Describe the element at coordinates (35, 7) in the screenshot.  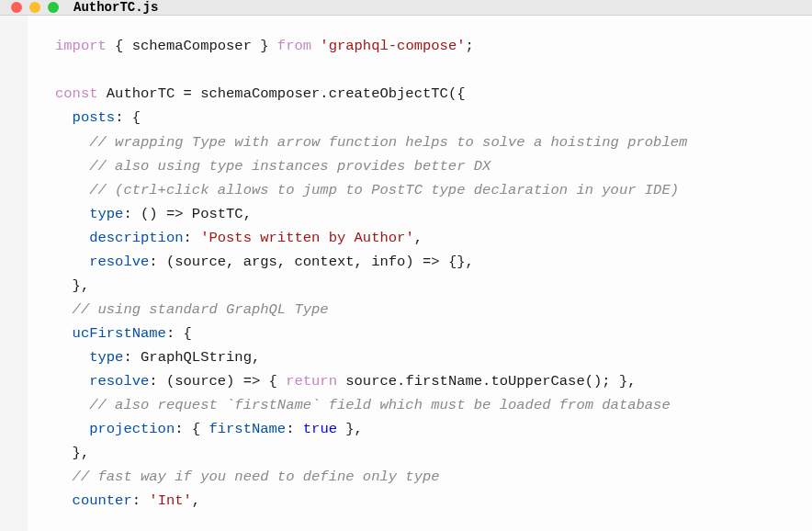
I see `minimize-icon` at that location.